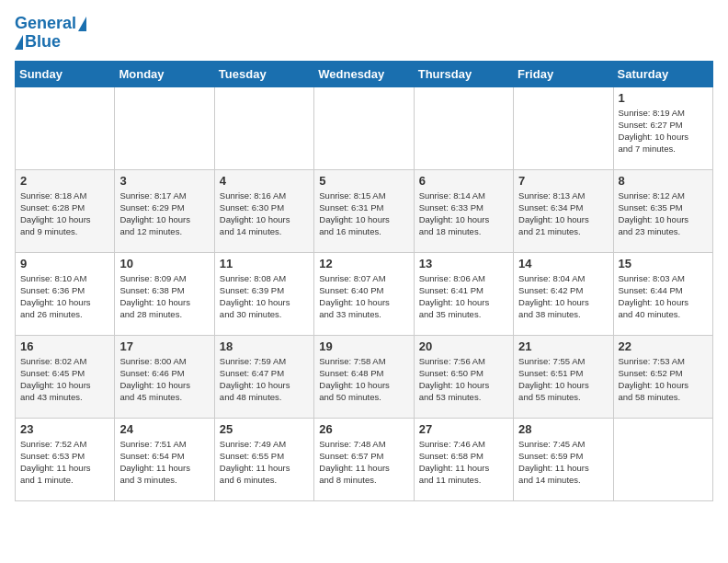 The image size is (728, 563). What do you see at coordinates (364, 459) in the screenshot?
I see `calendar-cell: 26Sunrise: 7:48 AM Sunset: 6:57 PM Dayli…` at bounding box center [364, 459].